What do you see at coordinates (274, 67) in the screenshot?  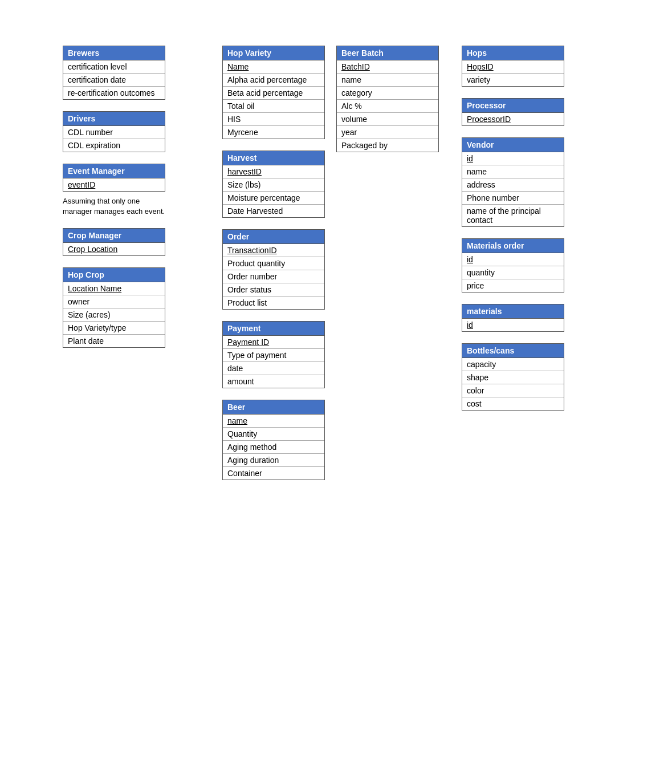 I see `hop-variety-field-1: Name` at bounding box center [274, 67].